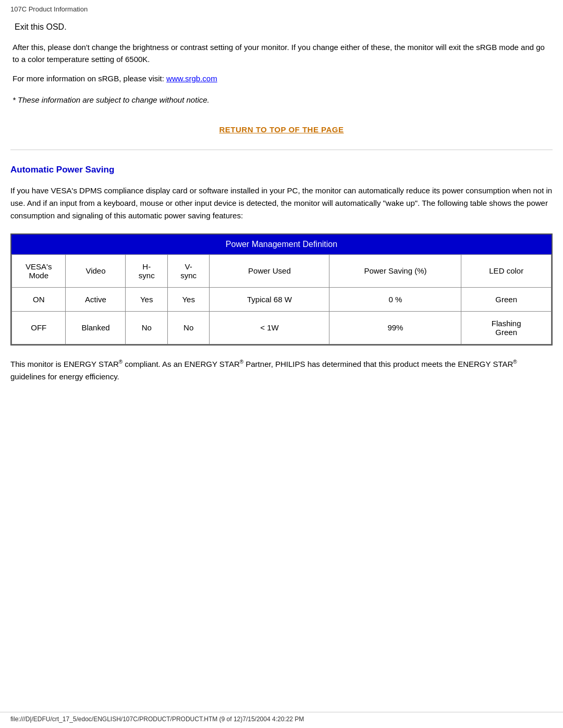  What do you see at coordinates (282, 170) in the screenshot?
I see `auto-power-saving-heading: Automatic Power Saving` at bounding box center [282, 170].